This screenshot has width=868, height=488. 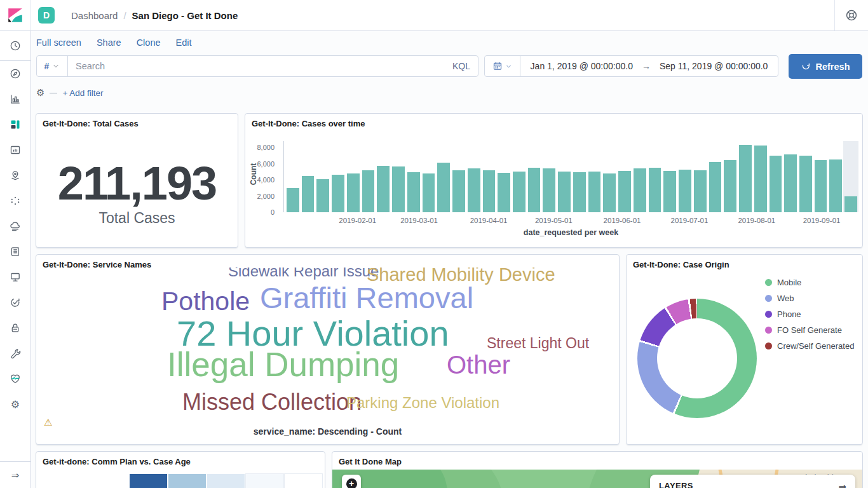 I want to click on legend-item: Web, so click(x=810, y=299).